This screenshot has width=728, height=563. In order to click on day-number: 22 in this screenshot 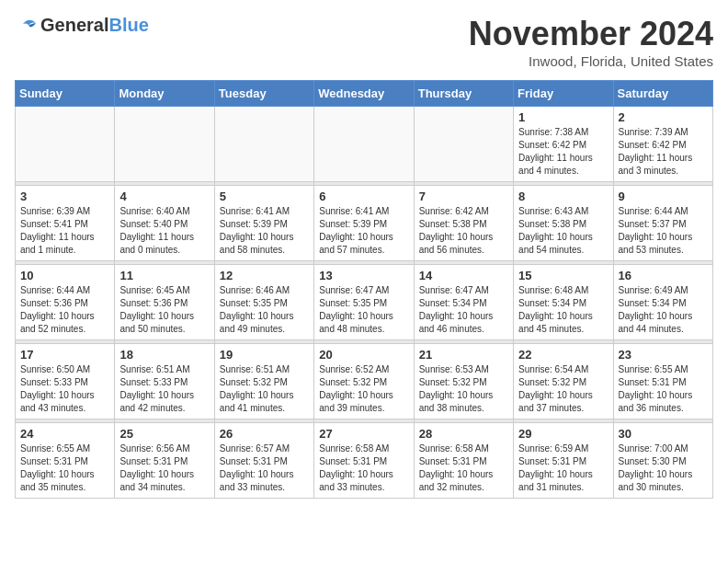, I will do `click(563, 355)`.